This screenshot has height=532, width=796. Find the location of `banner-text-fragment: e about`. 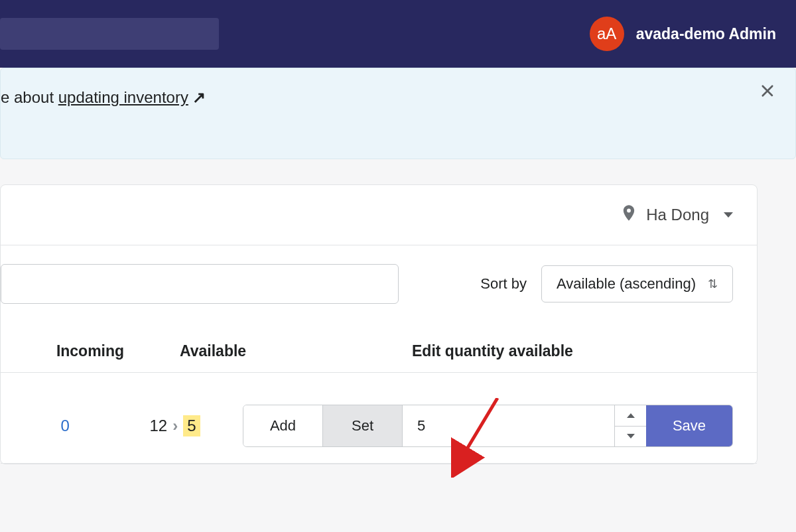

banner-text-fragment: e about is located at coordinates (29, 97).